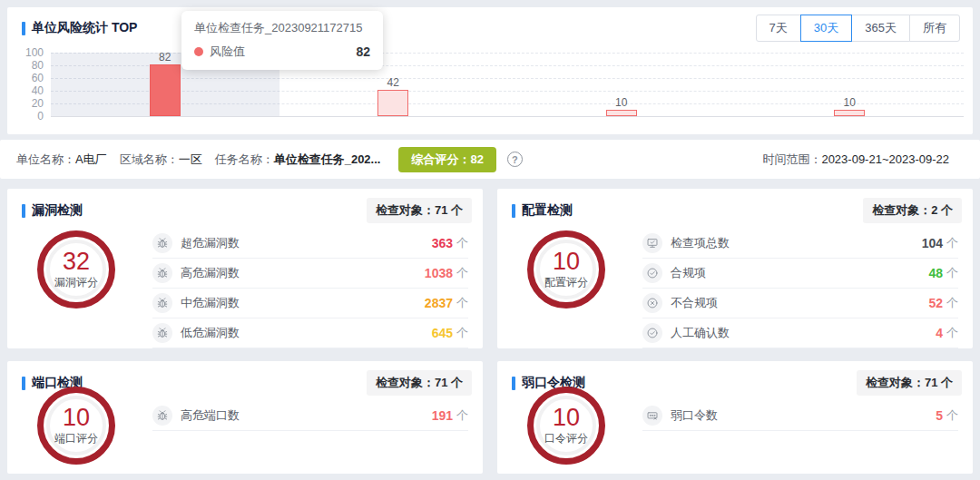  I want to click on y-tick-20: 20, so click(25, 103).